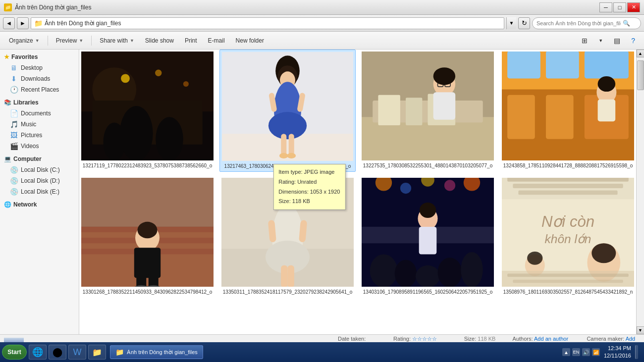 The image size is (644, 362). I want to click on email-button: E-mail, so click(216, 41).